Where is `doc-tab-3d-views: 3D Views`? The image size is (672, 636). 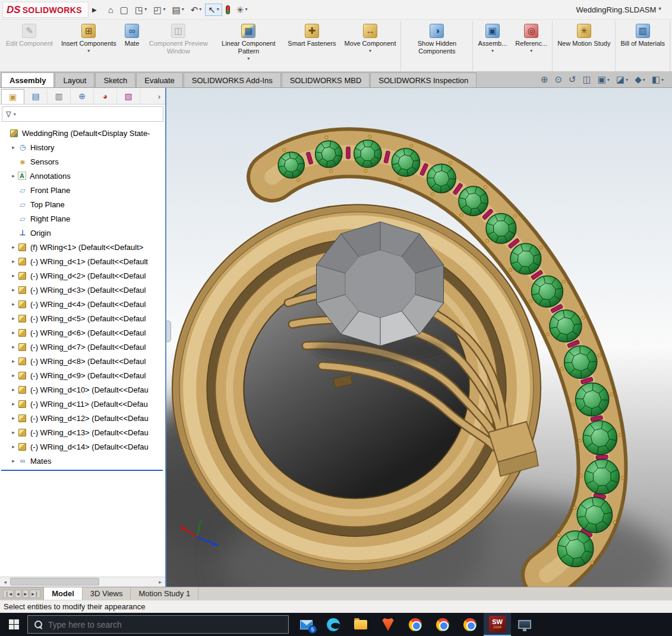
doc-tab-3d-views: 3D Views is located at coordinates (107, 594).